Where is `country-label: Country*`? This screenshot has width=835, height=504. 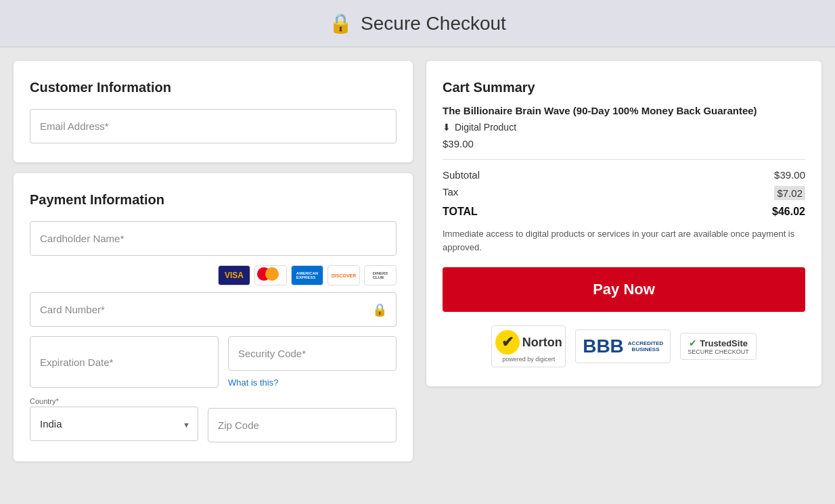 country-label: Country* is located at coordinates (114, 401).